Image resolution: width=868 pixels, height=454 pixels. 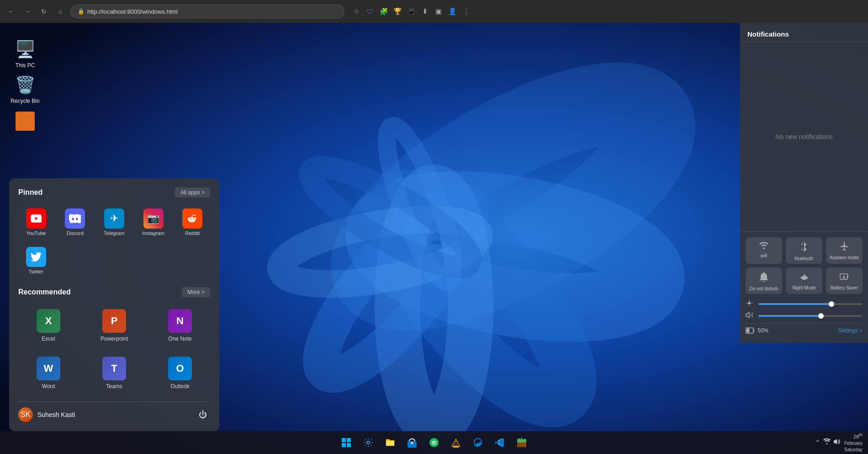 I want to click on notifications-title: Notifications, so click(x=804, y=32).